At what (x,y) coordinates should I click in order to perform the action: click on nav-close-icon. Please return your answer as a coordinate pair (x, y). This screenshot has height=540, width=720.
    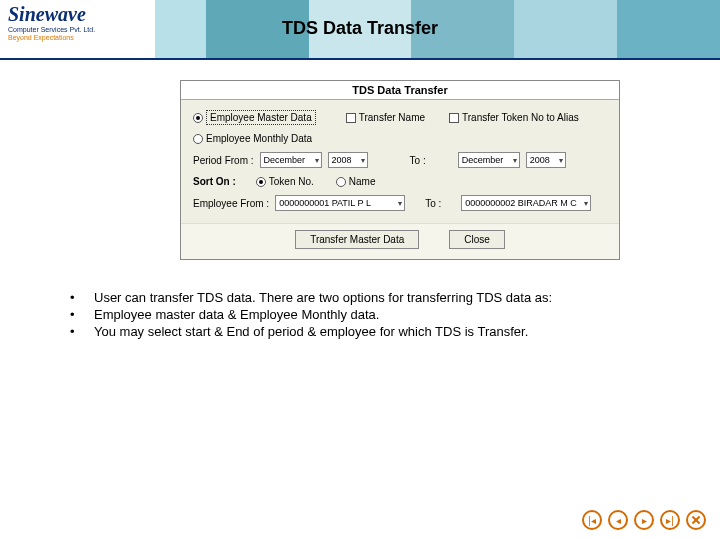
    Looking at the image, I should click on (696, 520).